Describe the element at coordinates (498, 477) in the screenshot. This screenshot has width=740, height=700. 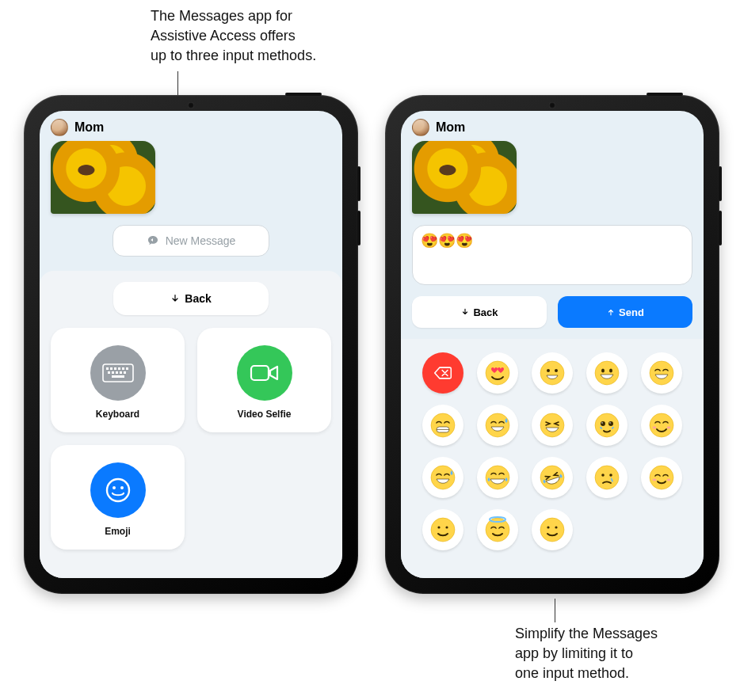
I see `emoji-key-tears-joy` at that location.